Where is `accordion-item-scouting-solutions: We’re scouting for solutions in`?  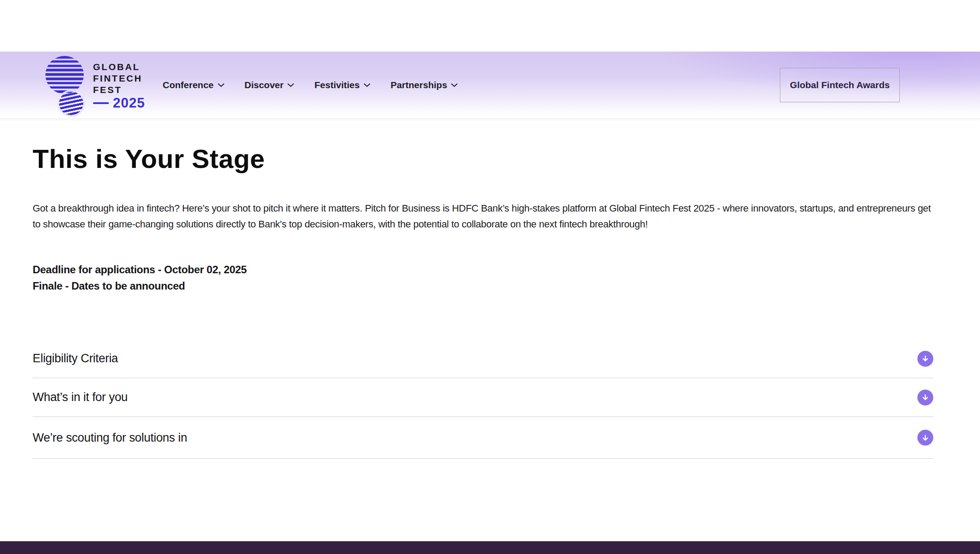 accordion-item-scouting-solutions: We’re scouting for solutions in is located at coordinates (483, 438).